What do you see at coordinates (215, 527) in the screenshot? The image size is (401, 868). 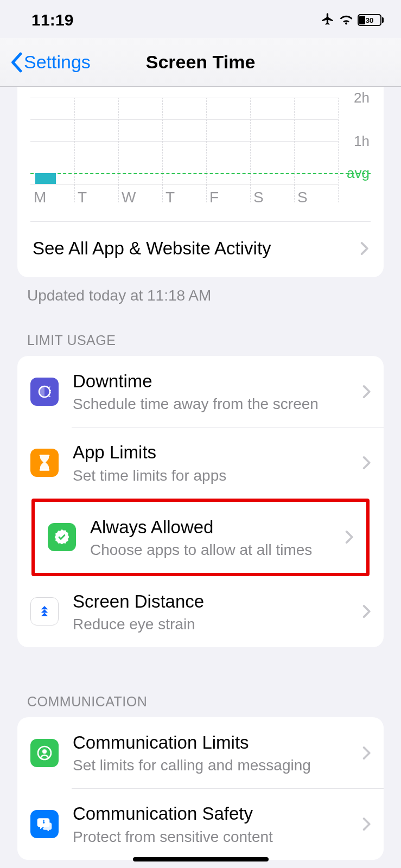 I see `row-title: Always Allowed` at bounding box center [215, 527].